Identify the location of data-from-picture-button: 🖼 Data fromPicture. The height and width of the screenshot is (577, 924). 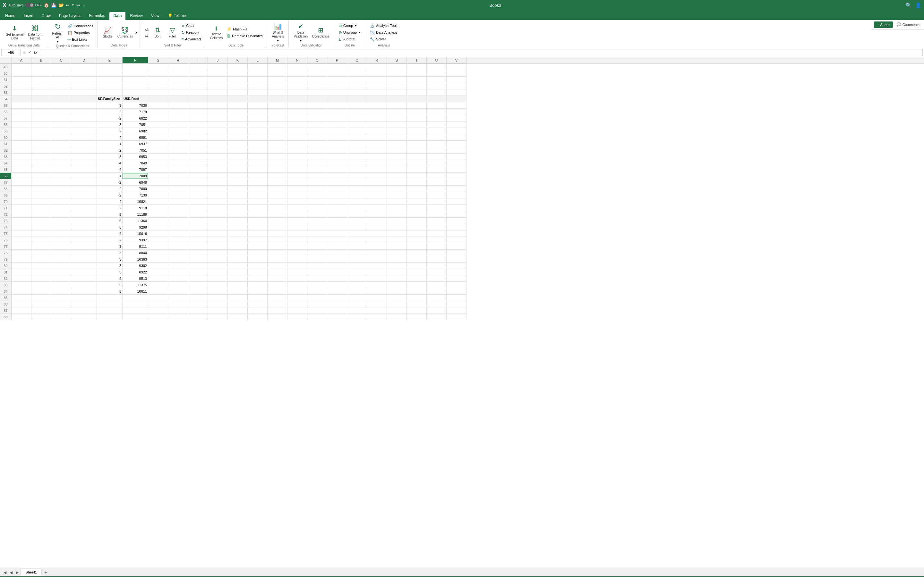
(35, 32).